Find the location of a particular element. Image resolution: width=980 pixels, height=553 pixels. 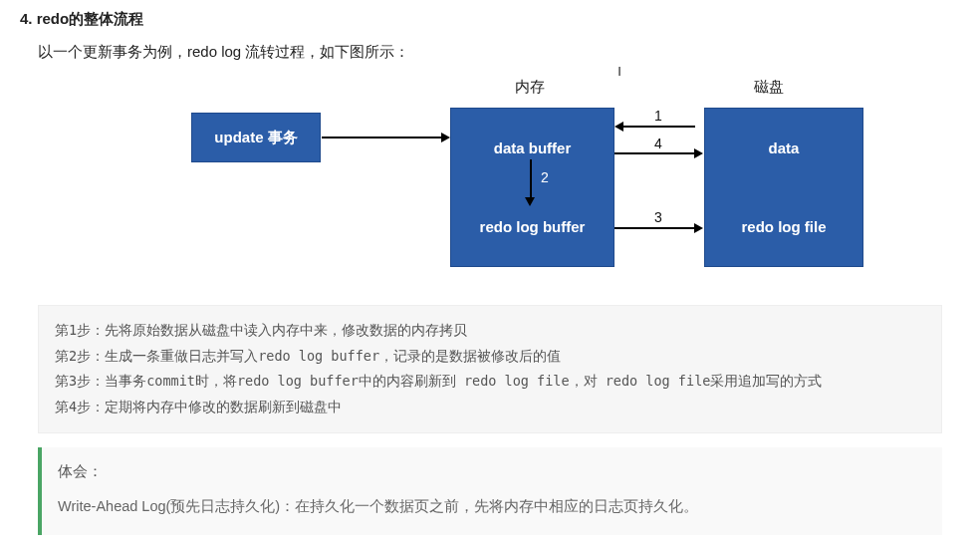

step-3-text: 第3步：当事务commit时，将redo log buffer中的内容刷新到 r… is located at coordinates (490, 382).